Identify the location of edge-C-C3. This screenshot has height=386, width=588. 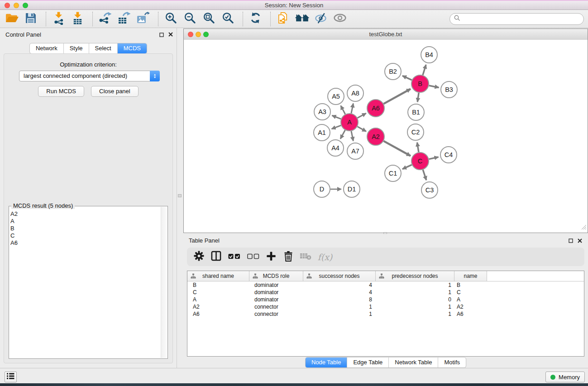
(425, 175).